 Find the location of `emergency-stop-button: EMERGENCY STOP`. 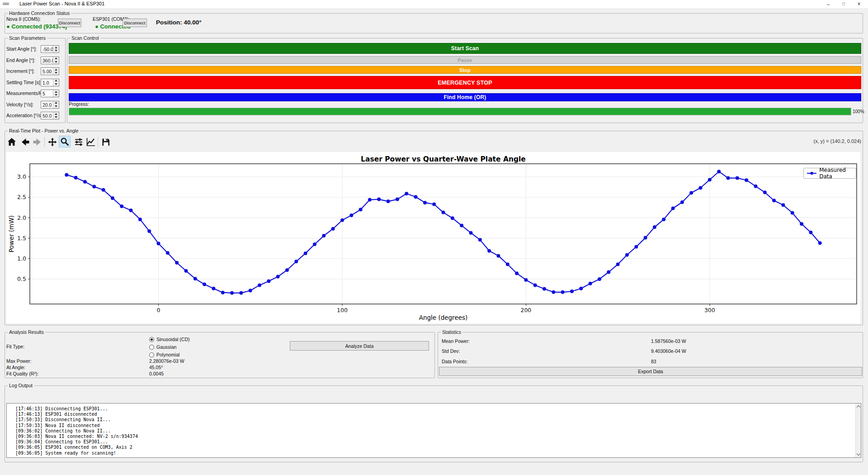

emergency-stop-button: EMERGENCY STOP is located at coordinates (465, 82).